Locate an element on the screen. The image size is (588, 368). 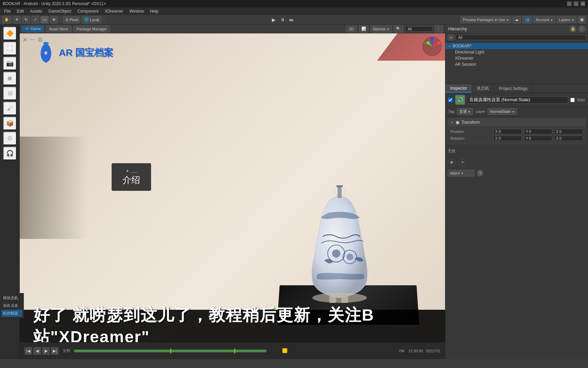
inspector-question-button: ? is located at coordinates (462, 163).